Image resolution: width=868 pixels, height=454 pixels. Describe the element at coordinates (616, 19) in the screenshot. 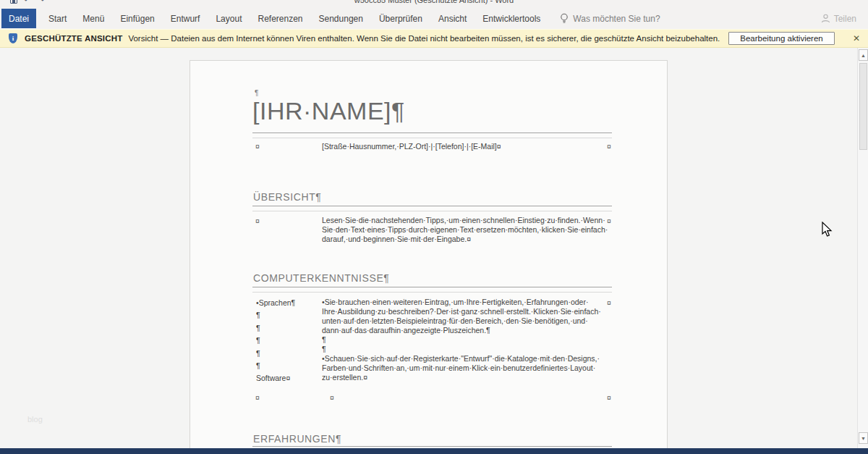

I see `tell-me-label: Was möchten Sie tun?` at that location.